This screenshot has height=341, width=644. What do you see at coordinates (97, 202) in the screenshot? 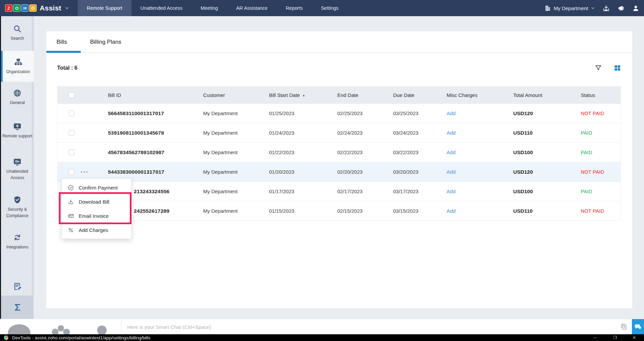
I see `menu-item-download-bill: Download Bill` at bounding box center [97, 202].